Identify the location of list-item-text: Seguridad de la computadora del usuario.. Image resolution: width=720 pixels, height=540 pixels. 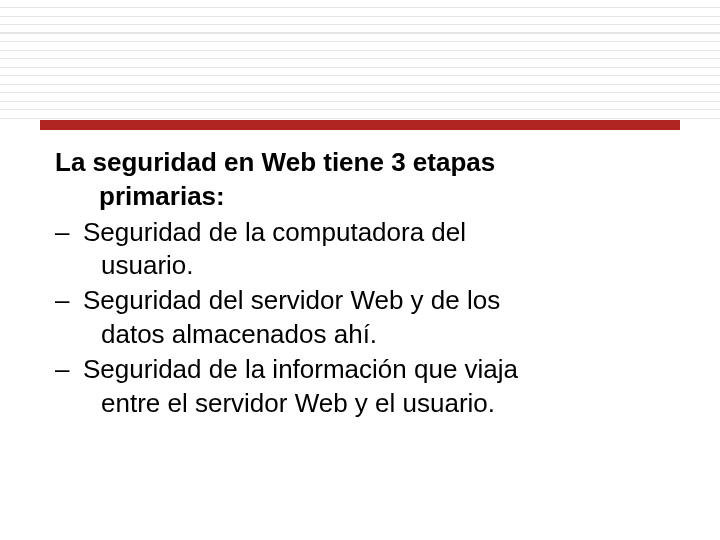
(374, 250).